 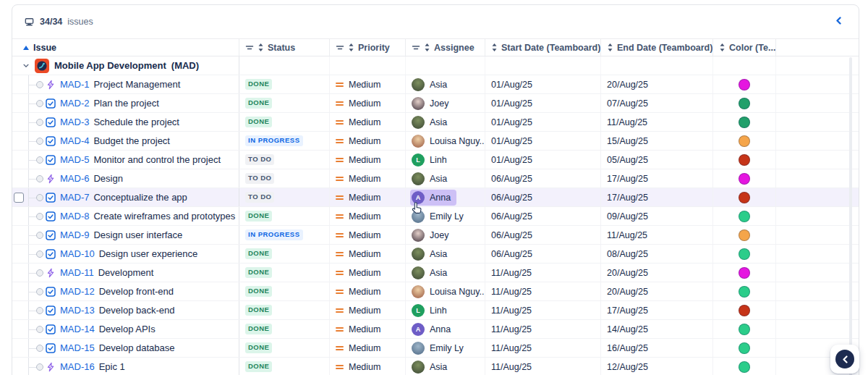 I want to click on issue-row: MAD-15Develop databaseDONEMediumEmily Ly…, so click(x=435, y=348).